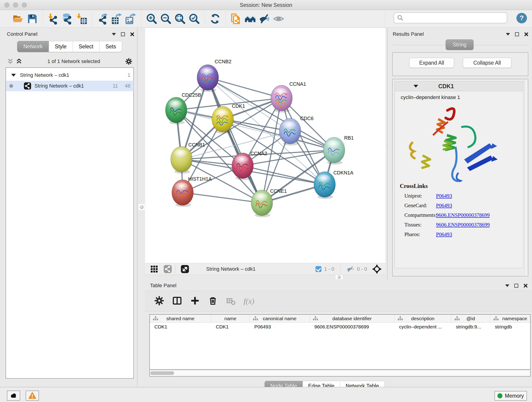 The width and height of the screenshot is (532, 402). I want to click on network-edge, so click(284, 175).